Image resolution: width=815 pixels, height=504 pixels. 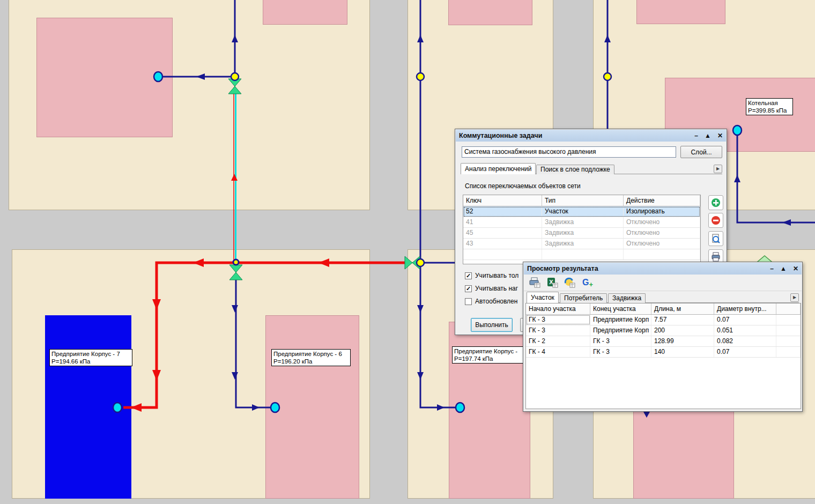 What do you see at coordinates (591, 136) in the screenshot?
I see `window-titlebar: Коммутационные задачи – ▲ ✕` at bounding box center [591, 136].